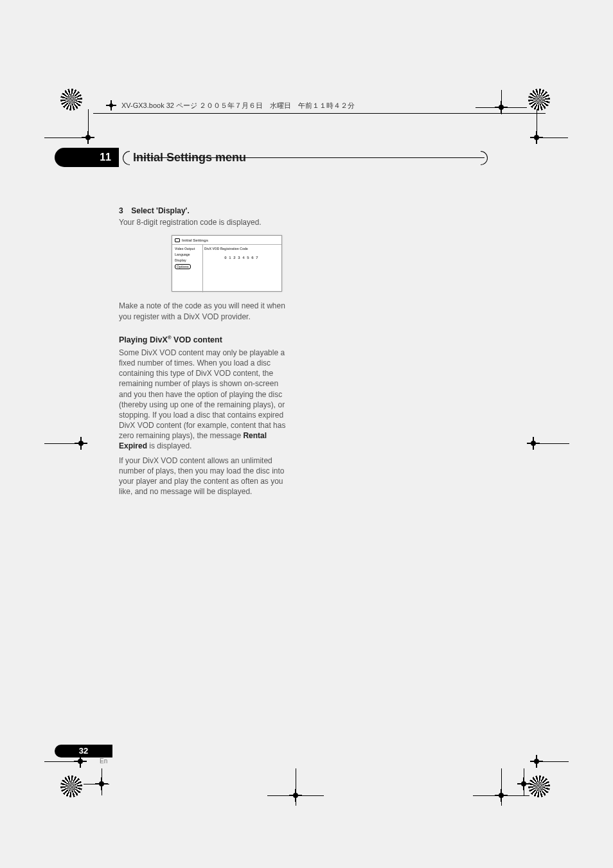 Image resolution: width=613 pixels, height=868 pixels. Describe the element at coordinates (103, 761) in the screenshot. I see `page-language: En` at that location.